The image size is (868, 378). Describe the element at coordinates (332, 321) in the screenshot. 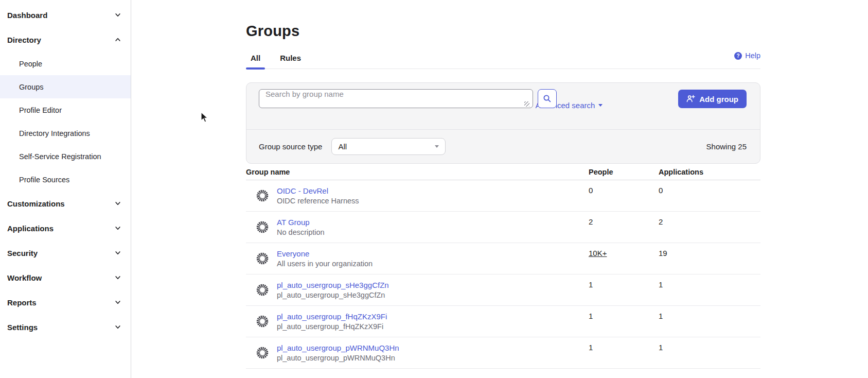

I see `group-name-stack: pl_auto_usergroup_fHqZKzX9Fi pl_auto_use…` at that location.